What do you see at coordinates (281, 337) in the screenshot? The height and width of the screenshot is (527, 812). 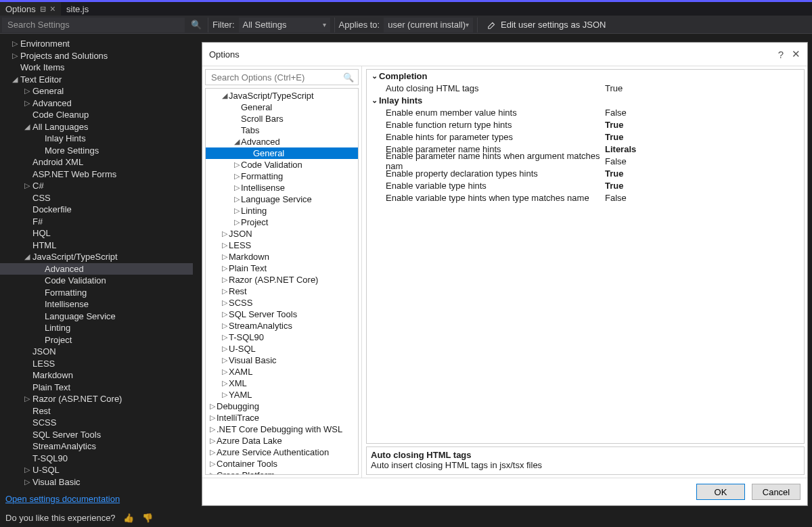 I see `tree-item: ▷T-SQL90` at bounding box center [281, 337].